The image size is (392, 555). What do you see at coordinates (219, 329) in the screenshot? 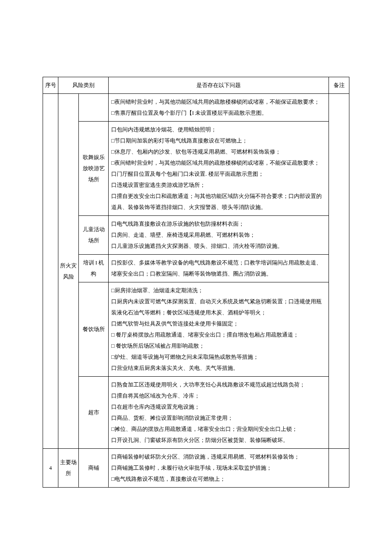
I see `cell-issue: □厨房排油烟罩、油烟道未定期清洗；口厨房内未设置可燃气体探测装置、自动灭火系统及…` at bounding box center [219, 329].